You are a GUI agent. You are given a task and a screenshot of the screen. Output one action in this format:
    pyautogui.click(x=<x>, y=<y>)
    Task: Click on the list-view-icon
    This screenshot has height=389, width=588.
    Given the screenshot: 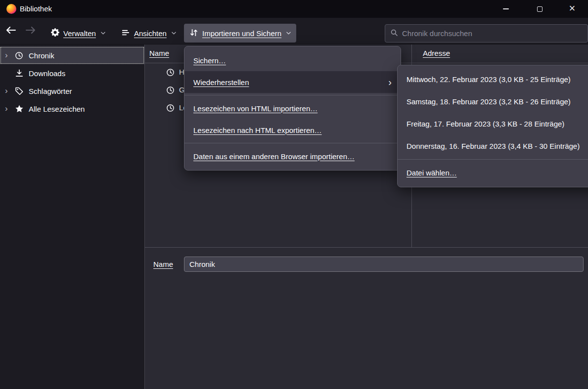 What is the action you would take?
    pyautogui.click(x=126, y=34)
    